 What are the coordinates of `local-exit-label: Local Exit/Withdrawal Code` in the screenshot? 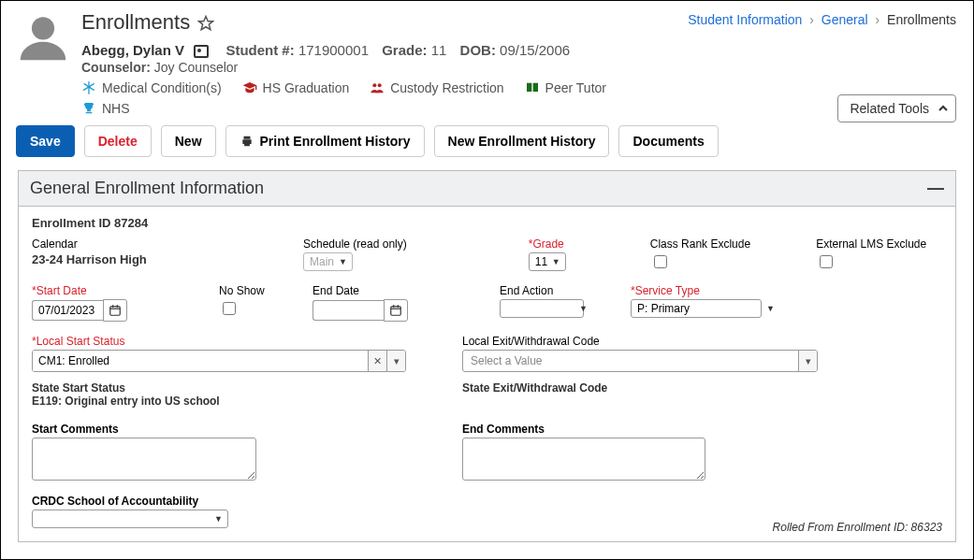 It's located at (640, 341).